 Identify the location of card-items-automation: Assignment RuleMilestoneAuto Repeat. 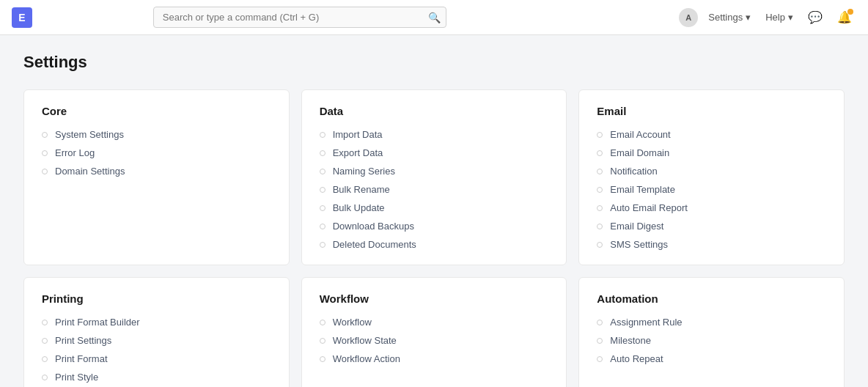
(711, 340).